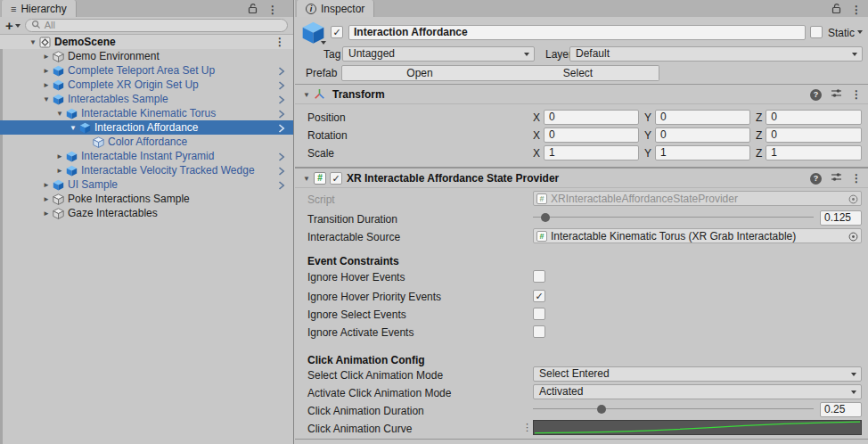  What do you see at coordinates (841, 218) in the screenshot?
I see `transition-duration-value-field: 0.125` at bounding box center [841, 218].